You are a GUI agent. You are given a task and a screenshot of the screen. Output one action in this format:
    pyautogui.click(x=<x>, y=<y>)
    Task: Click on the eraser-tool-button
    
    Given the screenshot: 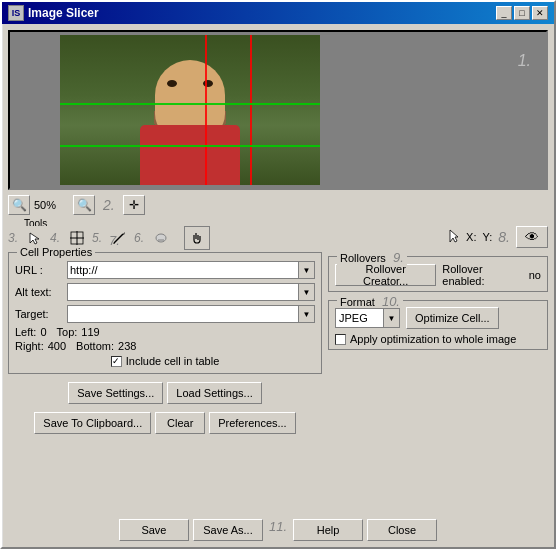 What is the action you would take?
    pyautogui.click(x=161, y=238)
    